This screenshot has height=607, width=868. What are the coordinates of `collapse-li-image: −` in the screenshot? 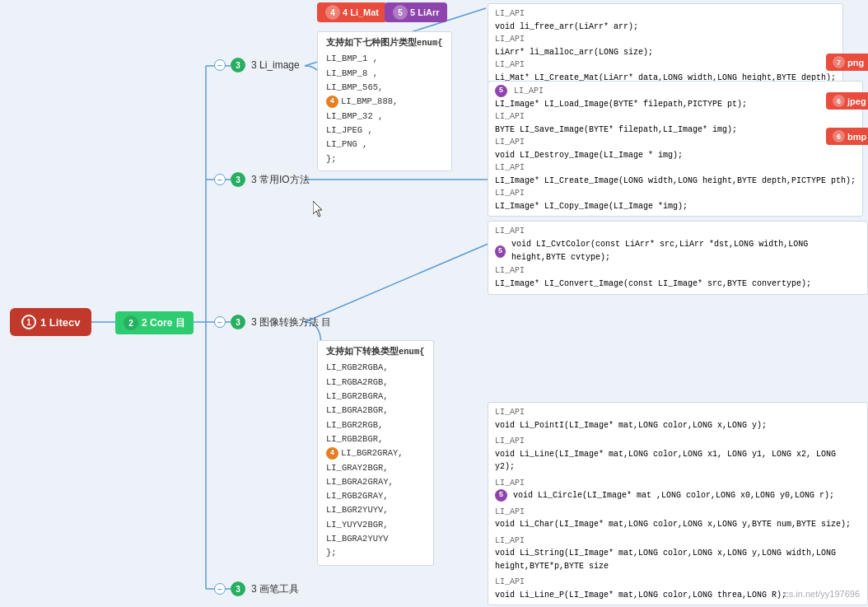 It's located at (220, 65).